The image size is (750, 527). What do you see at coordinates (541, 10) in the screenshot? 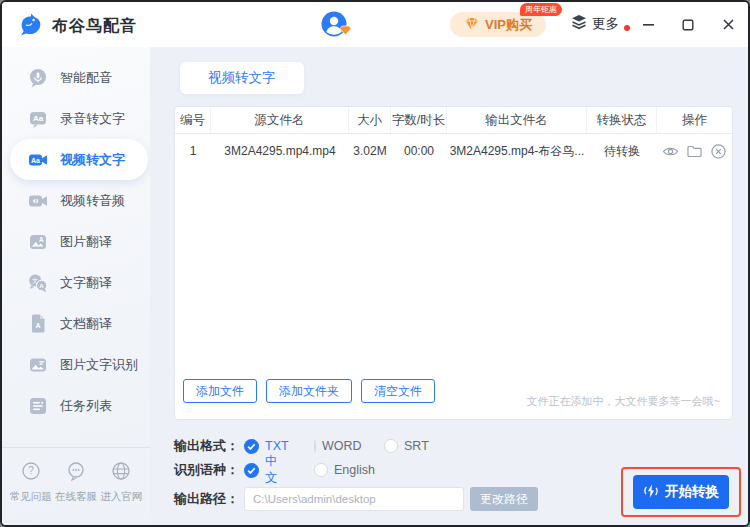
I see `vip-promo-badge: 周年钜惠` at bounding box center [541, 10].